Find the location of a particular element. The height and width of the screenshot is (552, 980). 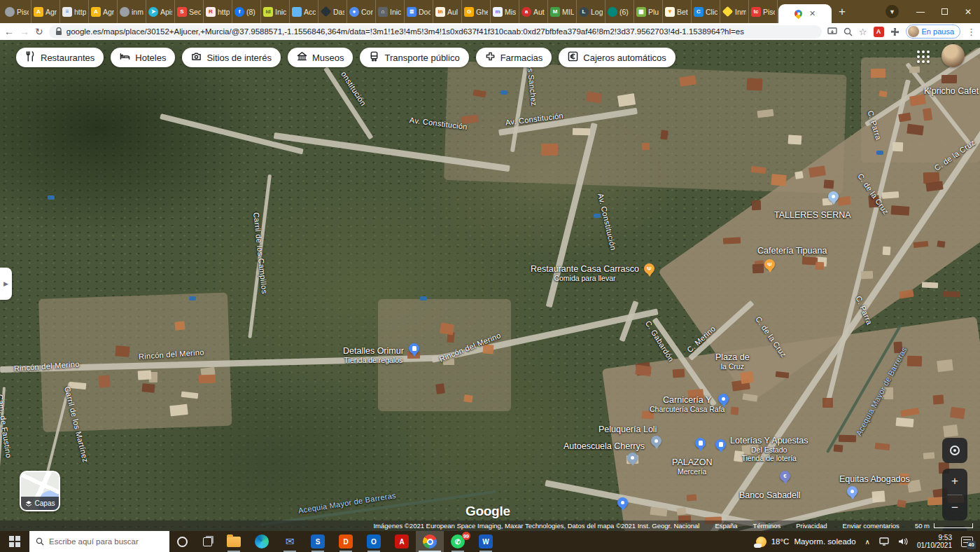

back-button: ← is located at coordinates (9, 32).